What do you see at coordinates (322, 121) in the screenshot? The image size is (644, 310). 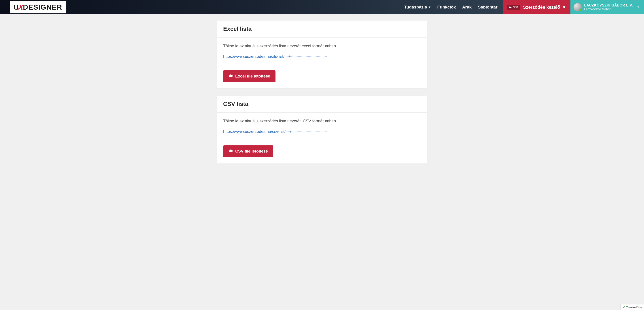 I see `csv-card-description: Töltse le az aktuális szerződés lista né…` at bounding box center [322, 121].